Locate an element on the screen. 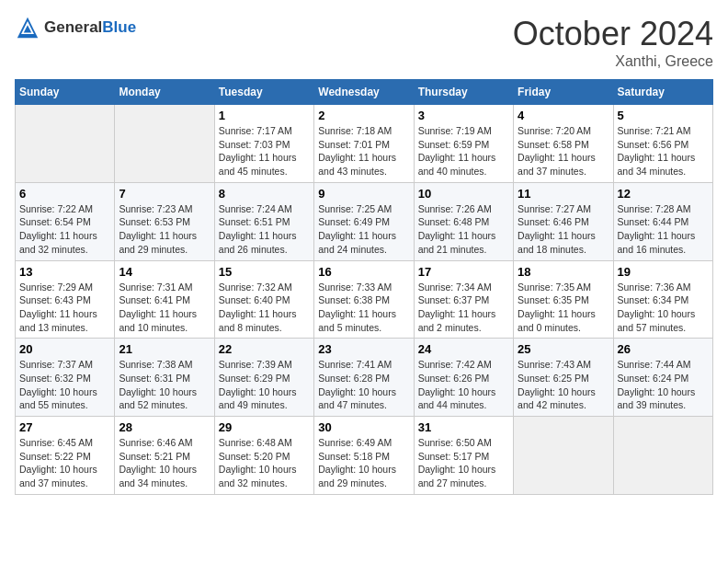 Image resolution: width=728 pixels, height=563 pixels. day-info: Sunrise: 7:39 AM Sunset: 6:29 PM Dayligh… is located at coordinates (265, 385).